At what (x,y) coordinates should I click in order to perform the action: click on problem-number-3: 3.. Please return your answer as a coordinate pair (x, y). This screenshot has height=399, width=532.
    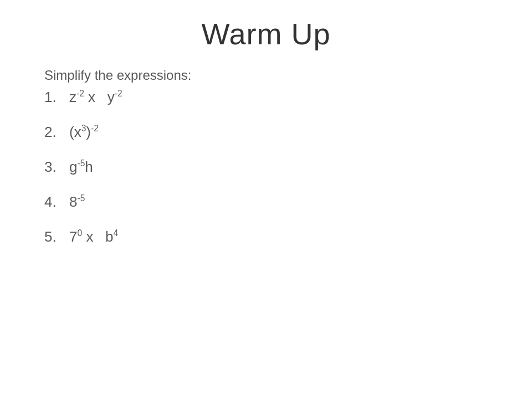
    Looking at the image, I should click on (57, 167).